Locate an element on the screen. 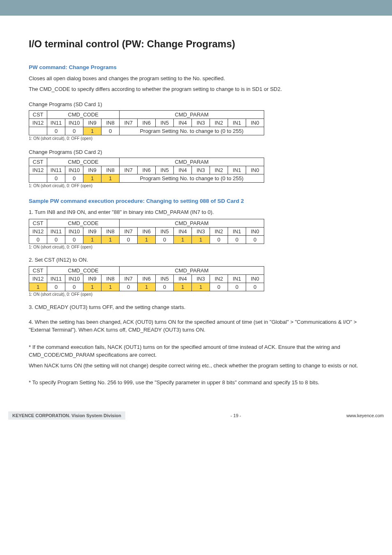 The image size is (392, 555). top-banner is located at coordinates (196, 8).